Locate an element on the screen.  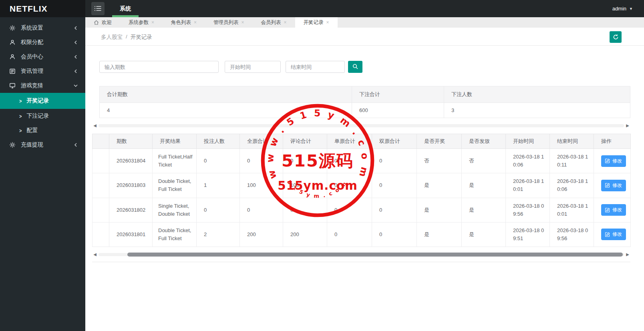
header-drawn: 是否开奖 is located at coordinates (439, 142).